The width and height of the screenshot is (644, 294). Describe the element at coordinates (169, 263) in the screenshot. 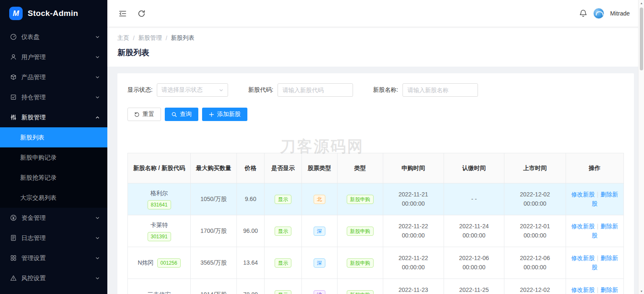

I see `stock-code-badge: 001256` at that location.